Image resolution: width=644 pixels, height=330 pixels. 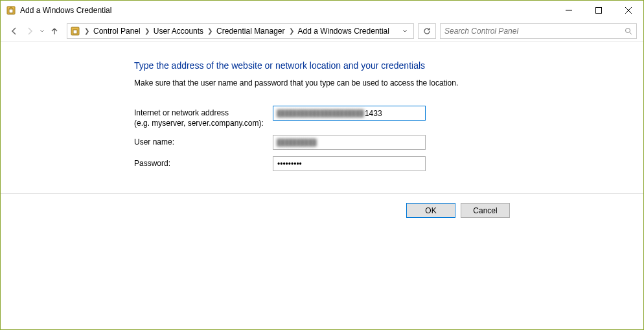 What do you see at coordinates (599, 10) in the screenshot?
I see `maximize-button` at bounding box center [599, 10].